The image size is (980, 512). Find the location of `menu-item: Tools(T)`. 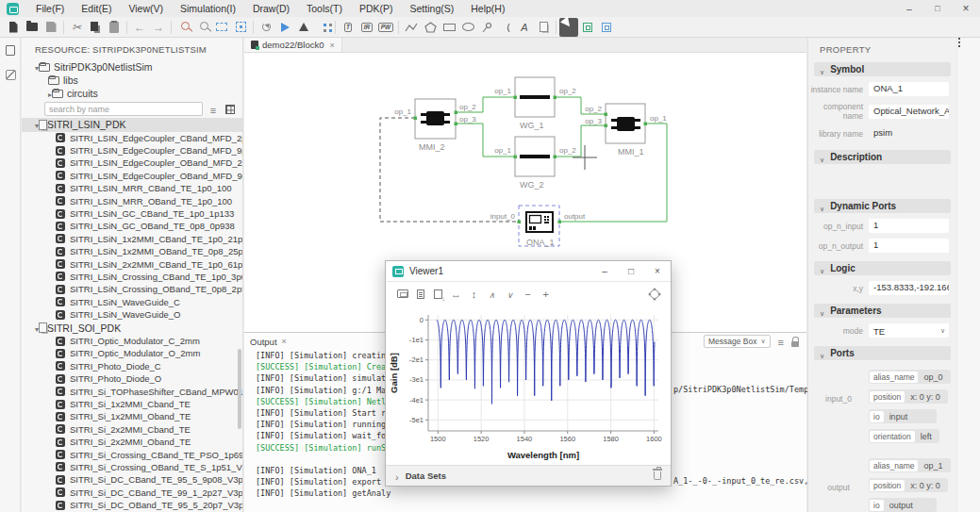

menu-item: Tools(T) is located at coordinates (324, 8).